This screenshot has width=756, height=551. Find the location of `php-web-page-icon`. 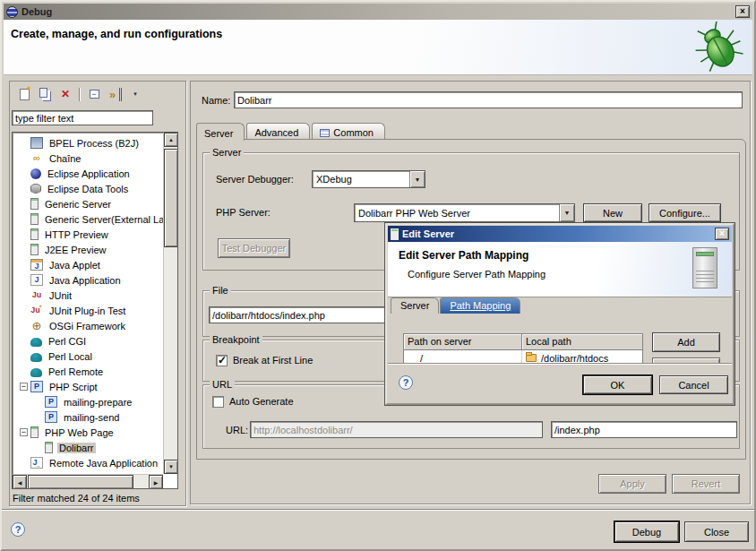

php-web-page-icon is located at coordinates (34, 432).